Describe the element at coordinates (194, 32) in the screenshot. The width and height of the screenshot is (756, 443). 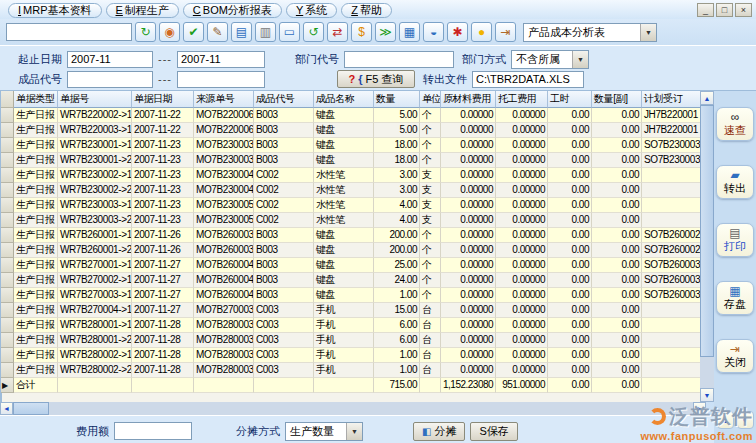
I see `approve-icon: ✔` at that location.